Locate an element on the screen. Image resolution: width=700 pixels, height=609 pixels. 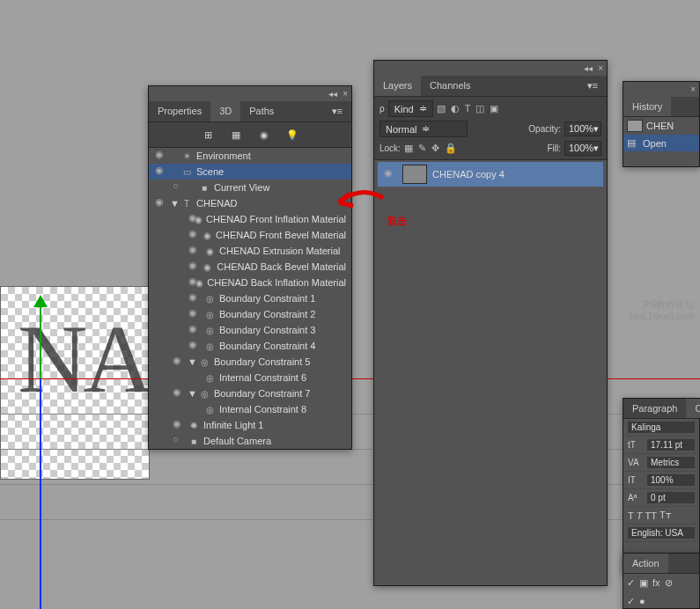
tab-paths: Paths is located at coordinates (262, 111).